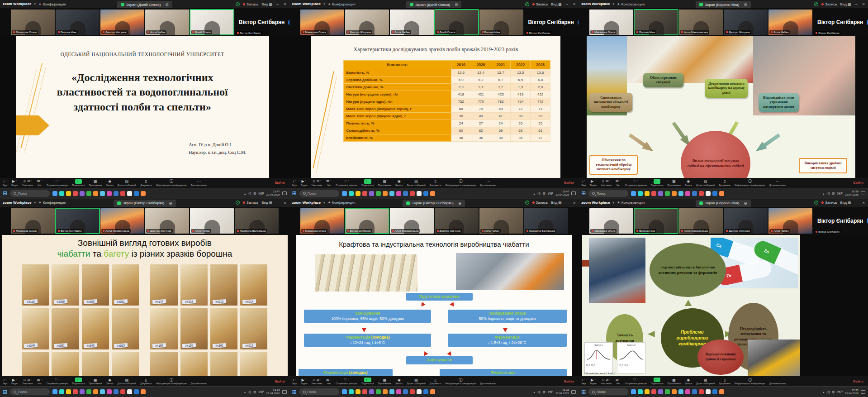 The image size is (868, 397). I want to click on minimize-button: –, so click(857, 203).